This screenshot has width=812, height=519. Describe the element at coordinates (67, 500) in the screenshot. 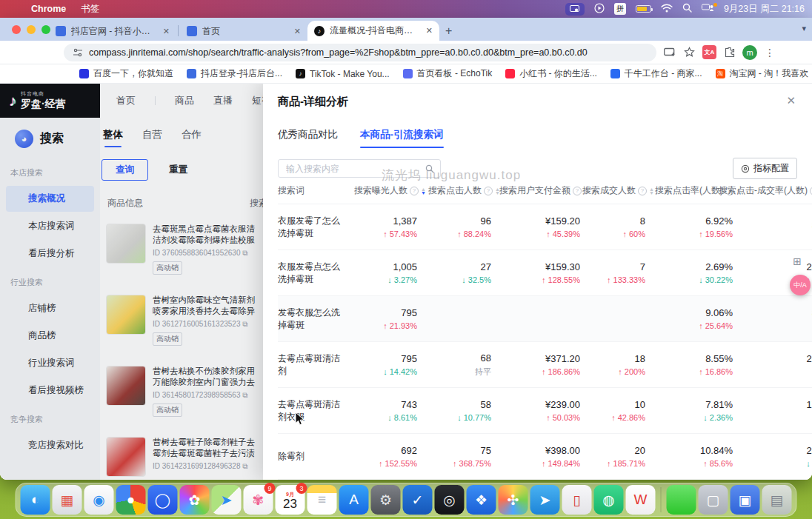

I see `dock-icon-launchpad: ▦` at that location.